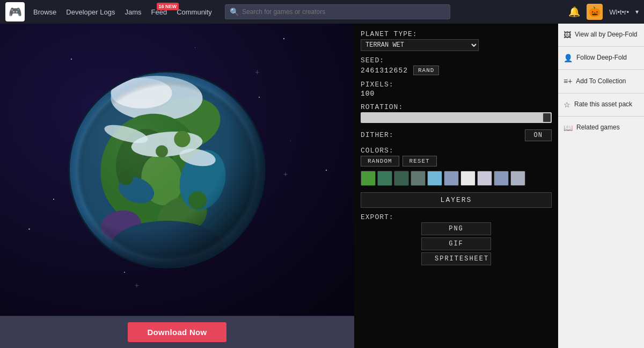 This screenshot has width=644, height=348. What do you see at coordinates (601, 82) in the screenshot?
I see `add-collection-label: Add To Collection` at bounding box center [601, 82].